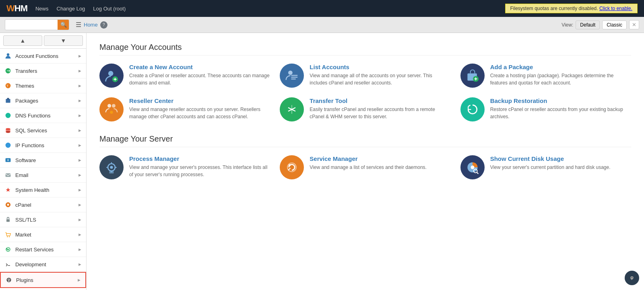 This screenshot has height=290, width=644. I want to click on create-account-content: Create a New Account Create a cPanel or …, so click(200, 75).